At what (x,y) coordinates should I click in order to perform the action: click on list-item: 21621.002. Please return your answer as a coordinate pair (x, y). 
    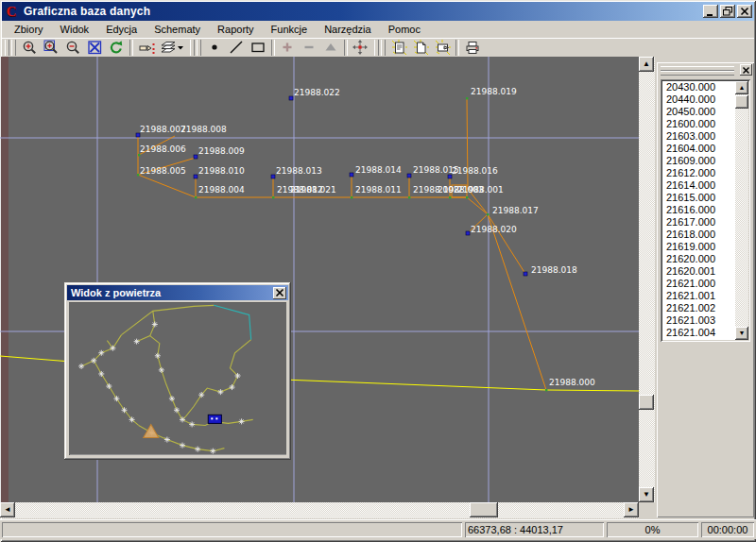
    Looking at the image, I should click on (699, 308).